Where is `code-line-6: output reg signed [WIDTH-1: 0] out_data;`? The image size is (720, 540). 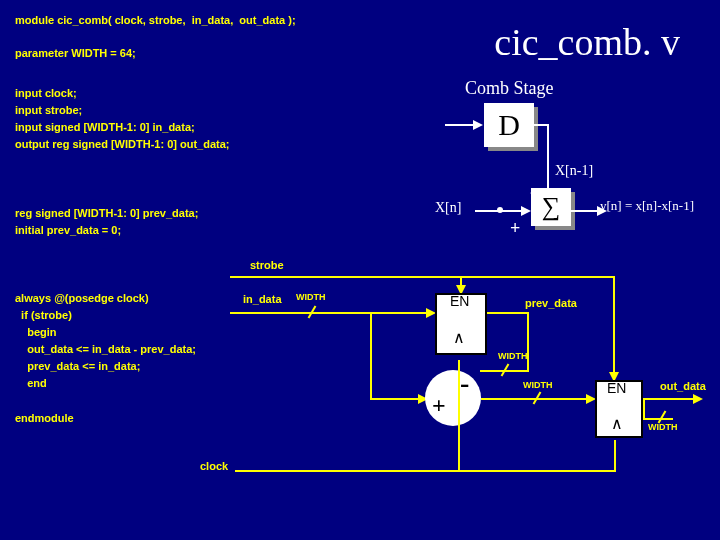
code-line-6: output reg signed [WIDTH-1: 0] out_data; is located at coordinates (122, 144).